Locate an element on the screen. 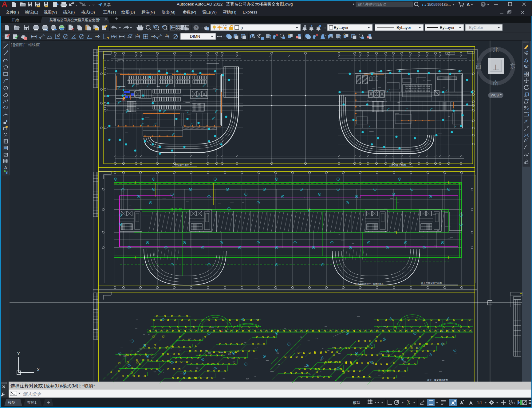 Image resolution: width=532 pixels, height=408 pixels. svg-text: 插入(I) is located at coordinates (69, 12).